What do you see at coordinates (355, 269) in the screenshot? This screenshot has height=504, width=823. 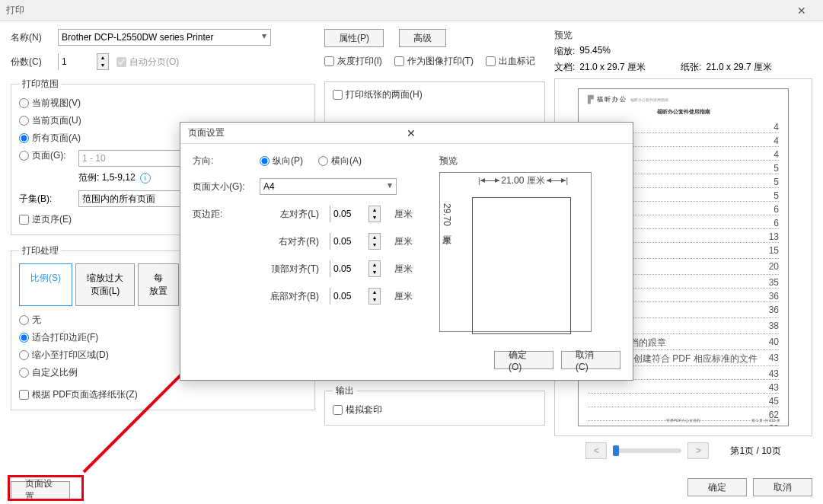 I see `margin-top-spinner: ▲▼` at bounding box center [355, 269].